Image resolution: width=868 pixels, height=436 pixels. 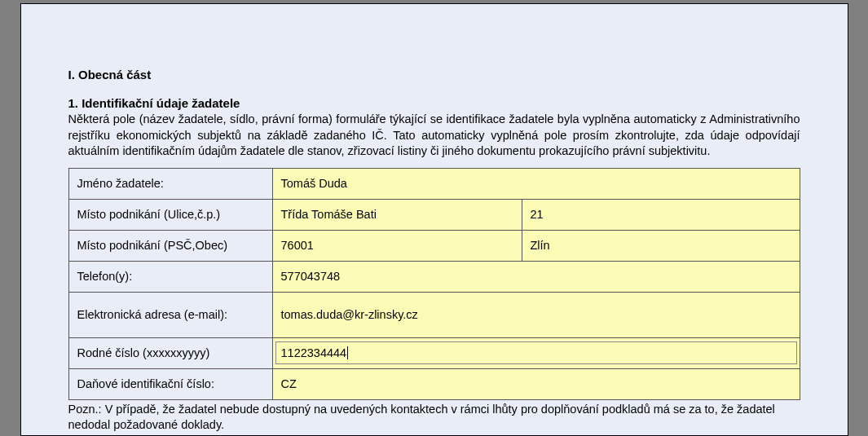 What do you see at coordinates (536, 353) in the screenshot?
I see `input-birthno: 1122334444` at bounding box center [536, 353].